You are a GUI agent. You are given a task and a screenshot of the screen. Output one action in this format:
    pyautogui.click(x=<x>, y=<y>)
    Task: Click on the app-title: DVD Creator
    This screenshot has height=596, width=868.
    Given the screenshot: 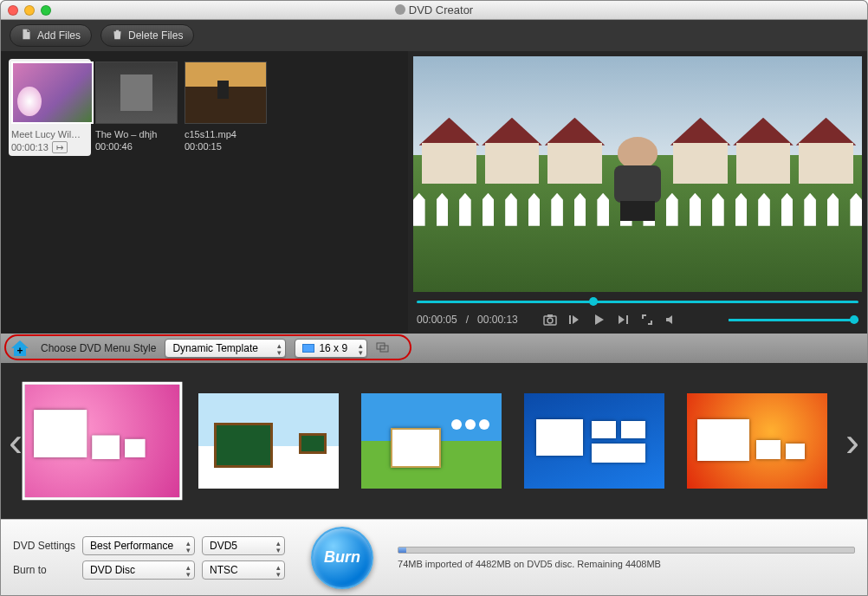 What is the action you would take?
    pyautogui.click(x=441, y=10)
    